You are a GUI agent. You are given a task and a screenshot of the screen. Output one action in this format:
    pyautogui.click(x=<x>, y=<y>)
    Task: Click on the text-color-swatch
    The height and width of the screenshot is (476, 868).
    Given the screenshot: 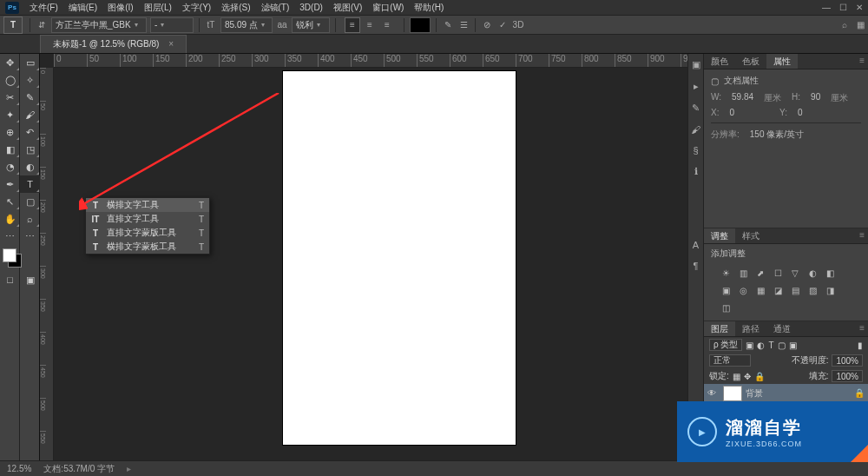 What is the action you would take?
    pyautogui.click(x=420, y=25)
    